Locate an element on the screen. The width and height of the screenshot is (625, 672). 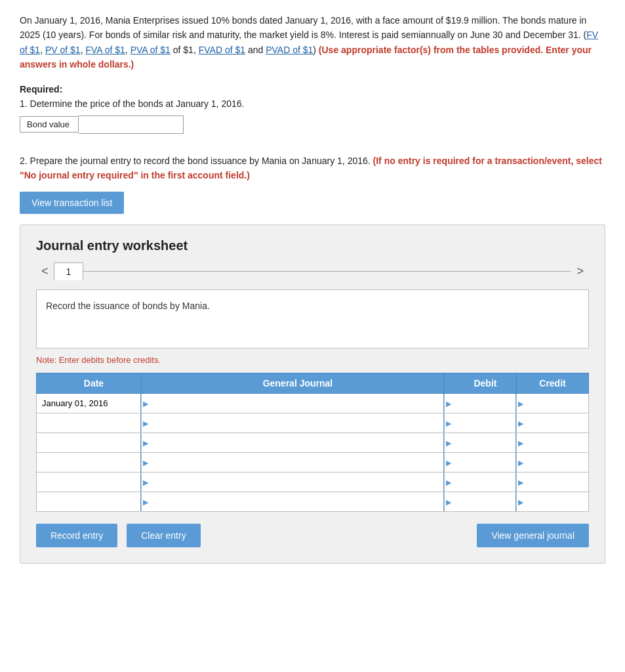
bond-value-label: Bond value is located at coordinates (49, 125).